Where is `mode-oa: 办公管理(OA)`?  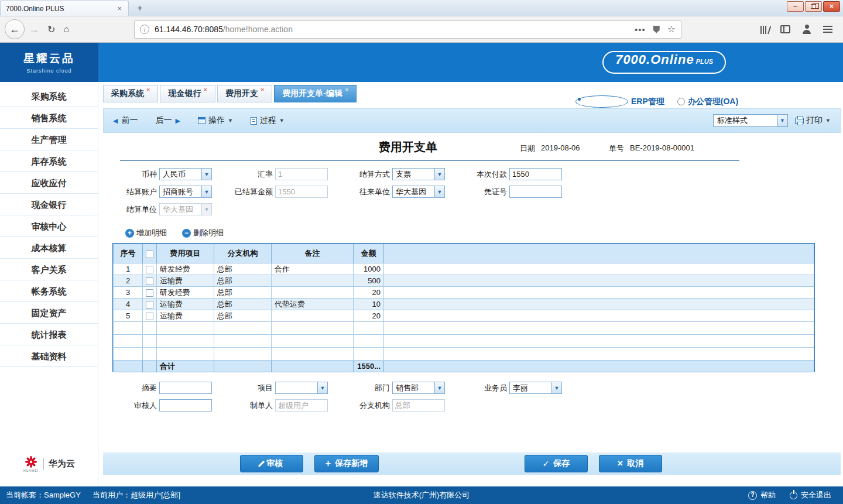 mode-oa: 办公管理(OA) is located at coordinates (708, 102).